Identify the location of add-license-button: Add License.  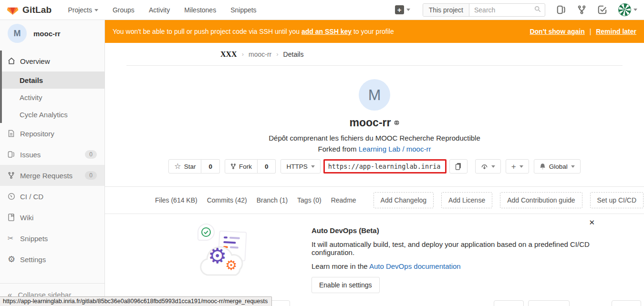
(467, 200).